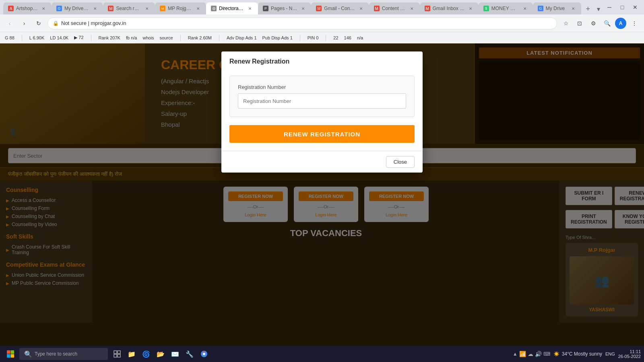 The height and width of the screenshot is (362, 644). Describe the element at coordinates (539, 354) in the screenshot. I see `speaker-icon: 🔊` at that location.